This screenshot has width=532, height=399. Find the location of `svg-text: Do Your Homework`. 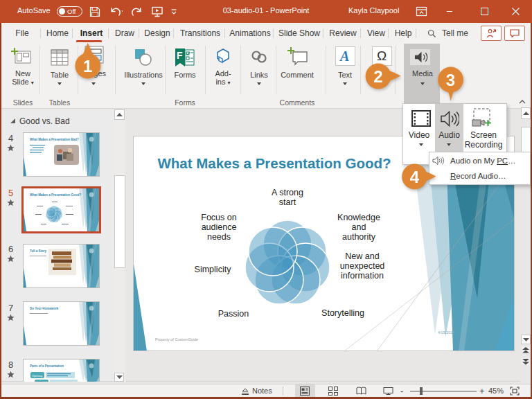

svg-text: Do Your Homework is located at coordinates (44, 309).